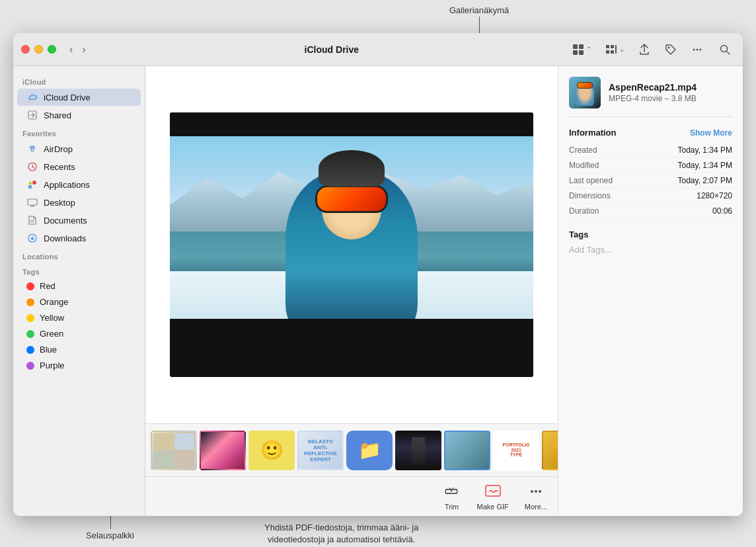 The width and height of the screenshot is (756, 547). What do you see at coordinates (32, 185) in the screenshot?
I see `applications-icon` at bounding box center [32, 185].